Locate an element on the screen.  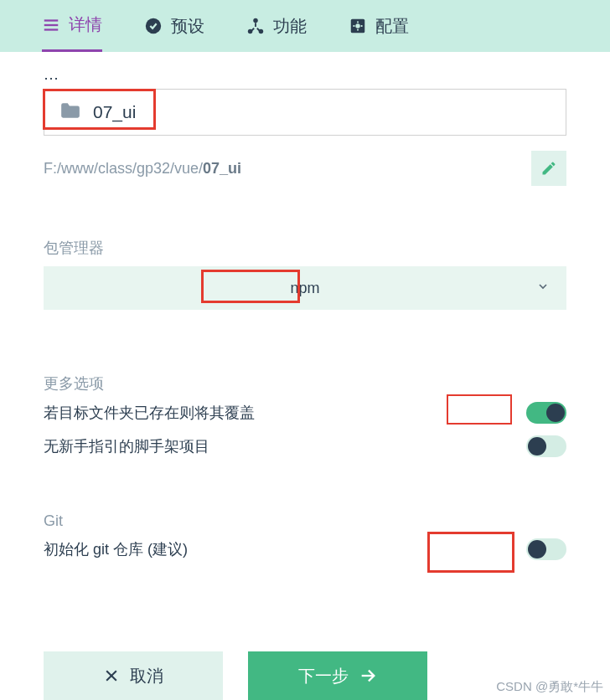
option-label: 初始化 git 仓库 (建议) is located at coordinates (116, 549).